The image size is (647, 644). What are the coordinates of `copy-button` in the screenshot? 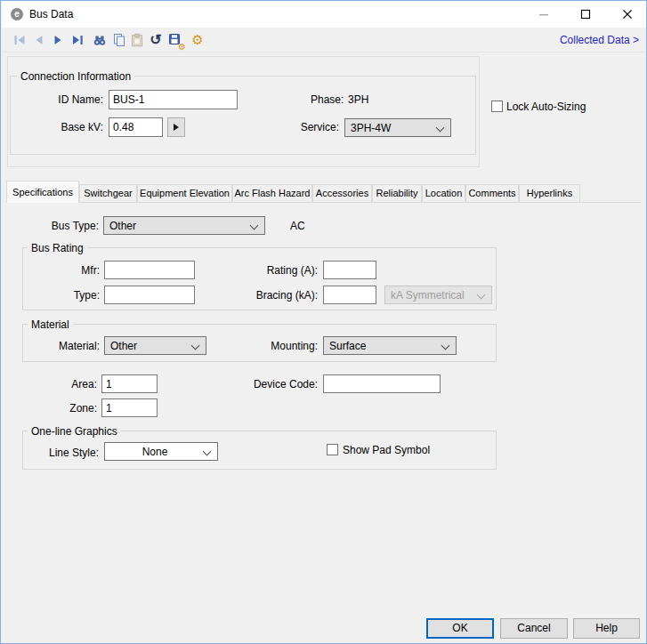 It's located at (119, 39).